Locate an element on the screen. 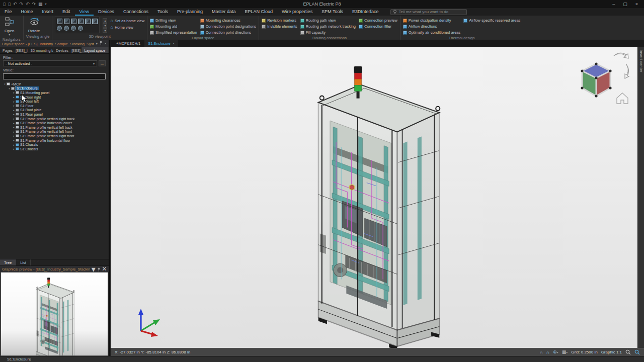 The image size is (644, 362). snap-icon: ∩ is located at coordinates (541, 352).